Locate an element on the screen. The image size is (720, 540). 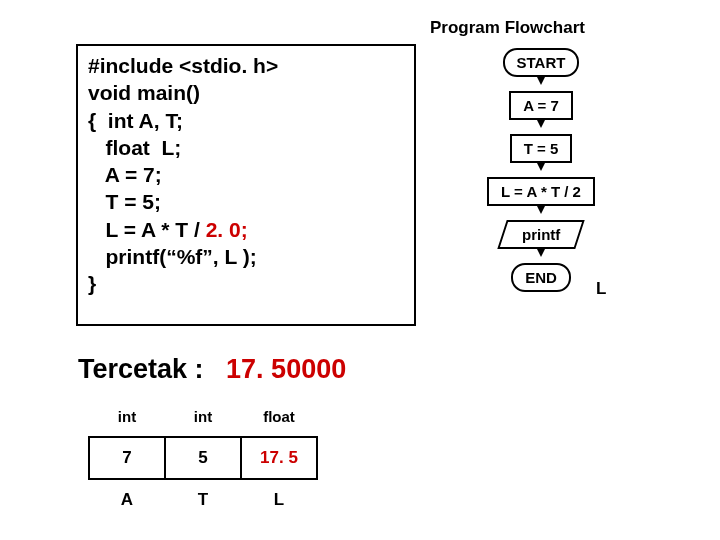
table-footer: L is located at coordinates (279, 500).